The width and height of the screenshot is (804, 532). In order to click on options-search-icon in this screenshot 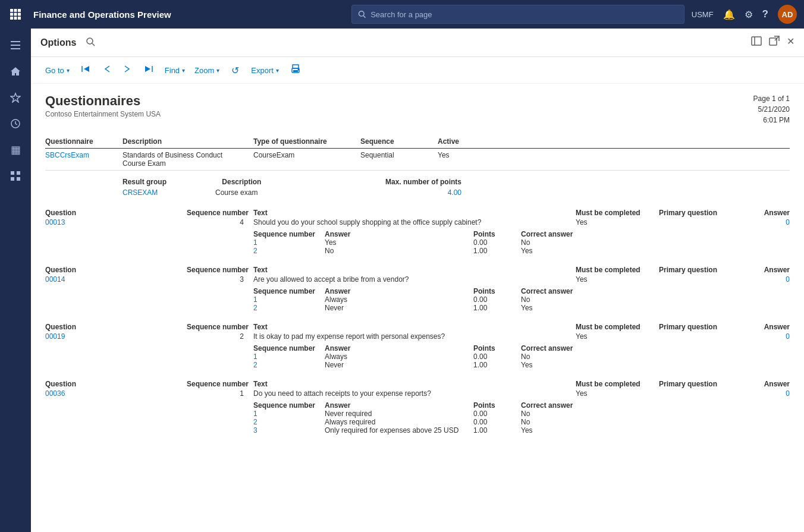, I will do `click(90, 43)`.